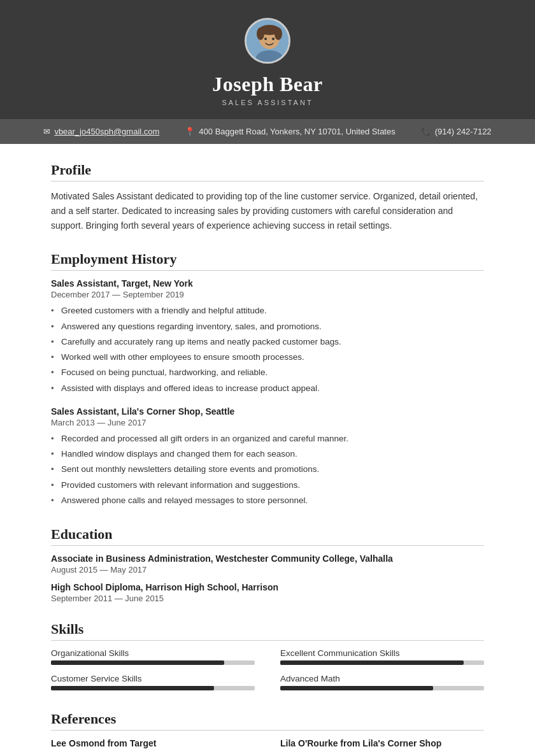  Describe the element at coordinates (426, 131) in the screenshot. I see `phone-icon: 📞` at that location.